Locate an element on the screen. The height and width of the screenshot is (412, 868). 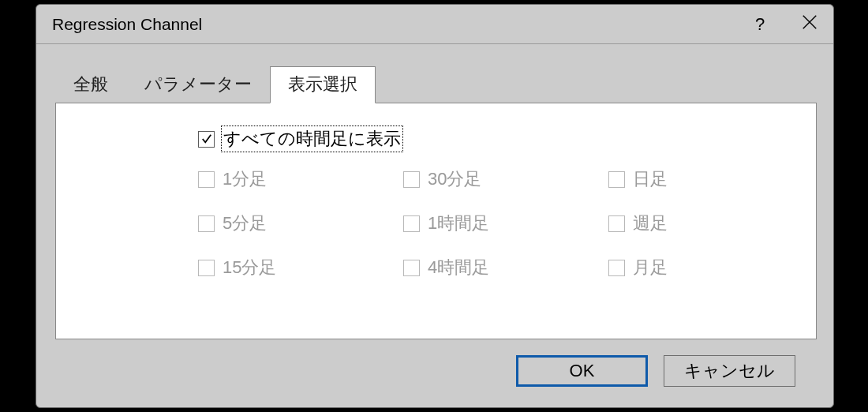
tf-1h-checkbox is located at coordinates (412, 224).